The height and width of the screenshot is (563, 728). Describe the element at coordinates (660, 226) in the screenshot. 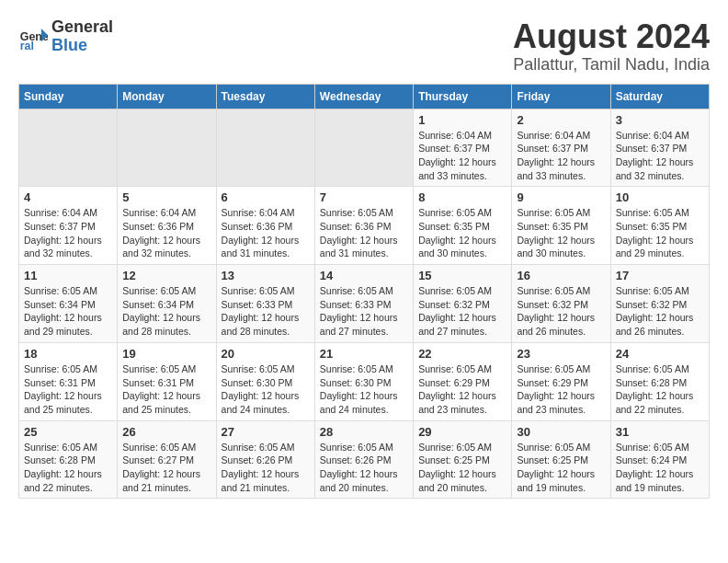

I see `day-cell: 10Sunrise: 6:05 AMSunset: 6:35 PMDayligh…` at that location.